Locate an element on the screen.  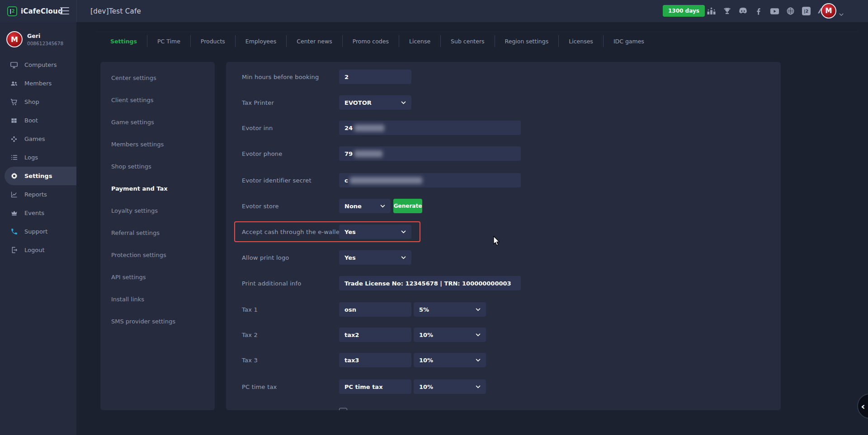
tax2-rate-select: 10% is located at coordinates (450, 335).